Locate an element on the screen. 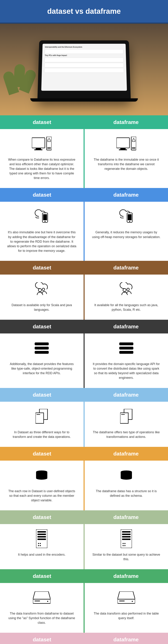 This screenshot has width=168, height=644. left-description: The data transform from dataframe to dat… is located at coordinates (42, 618).